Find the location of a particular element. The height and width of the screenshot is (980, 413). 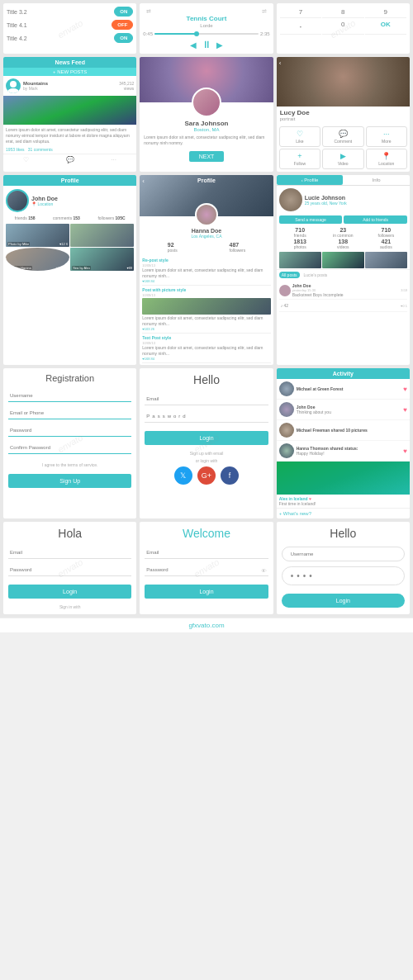

facebook-button: f is located at coordinates (230, 476).